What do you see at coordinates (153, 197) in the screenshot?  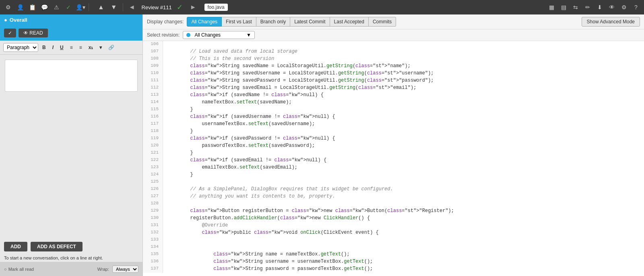 I see `line-number: 127` at bounding box center [153, 197].